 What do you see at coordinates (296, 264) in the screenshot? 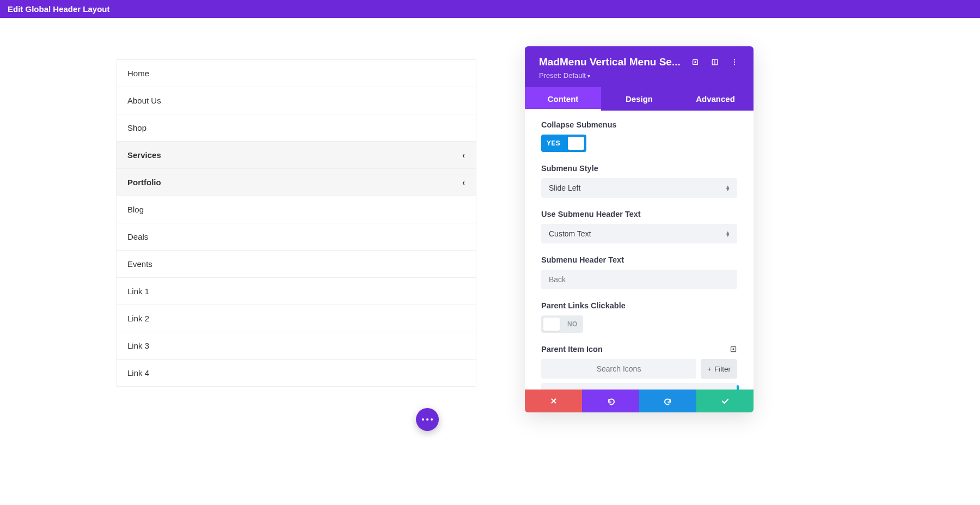
I see `menu-item-events: Events` at bounding box center [296, 264].